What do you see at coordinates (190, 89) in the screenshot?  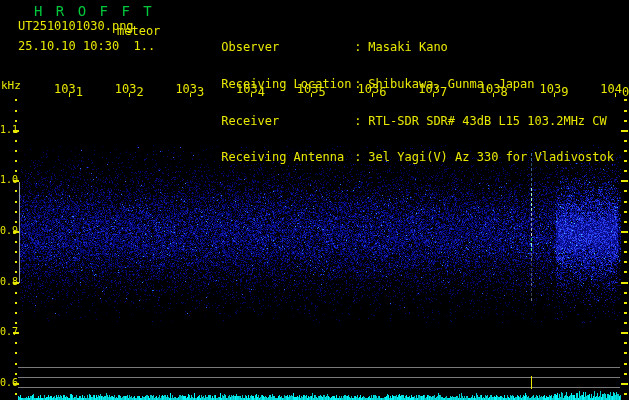 I see `time-axis-label: 1033` at bounding box center [190, 89].